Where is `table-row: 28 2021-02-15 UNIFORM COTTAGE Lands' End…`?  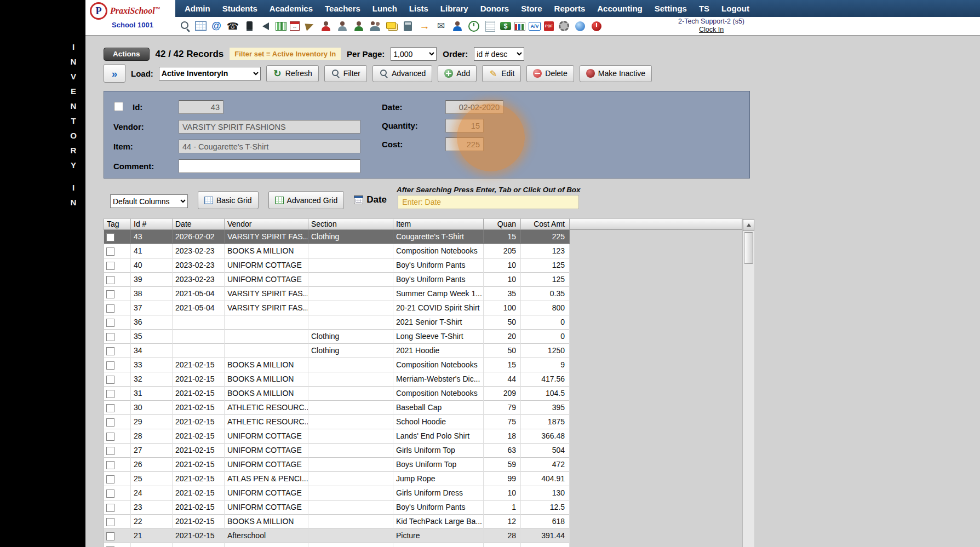
table-row: 28 2021-02-15 UNIFORM COTTAGE Lands' End… is located at coordinates (336, 436).